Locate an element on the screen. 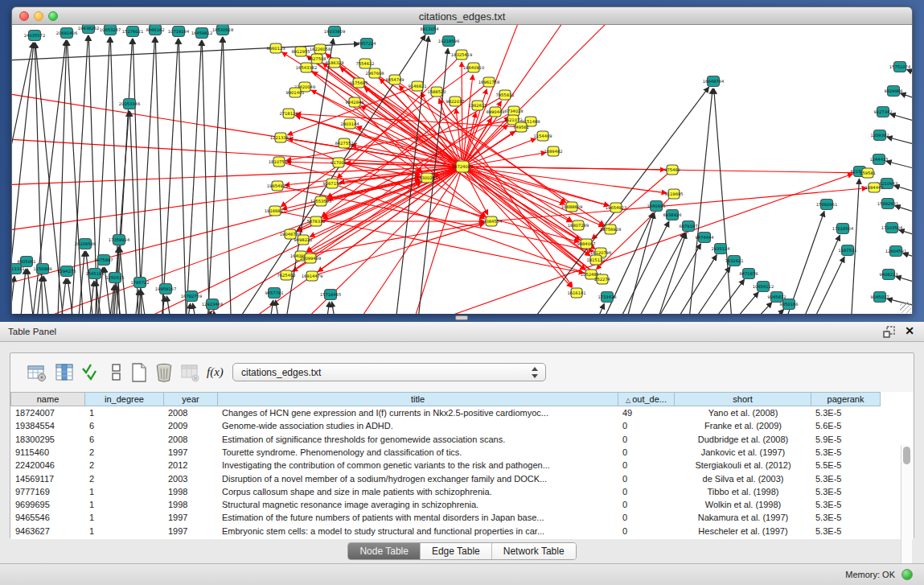 Image resolution: width=924 pixels, height=585 pixels. table-row: 946554611997Estimation of the future num… is located at coordinates (455, 517).